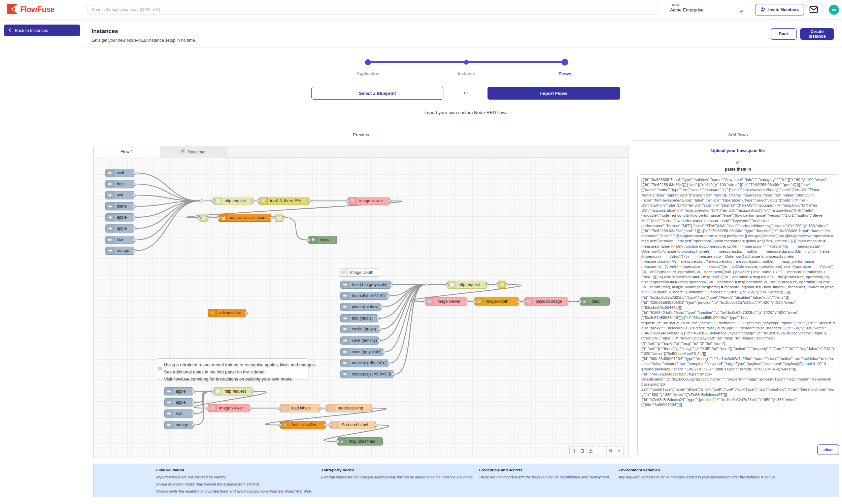 Image resolution: width=842 pixels, height=504 pixels. I want to click on node-image-depth: image-depth, so click(497, 302).